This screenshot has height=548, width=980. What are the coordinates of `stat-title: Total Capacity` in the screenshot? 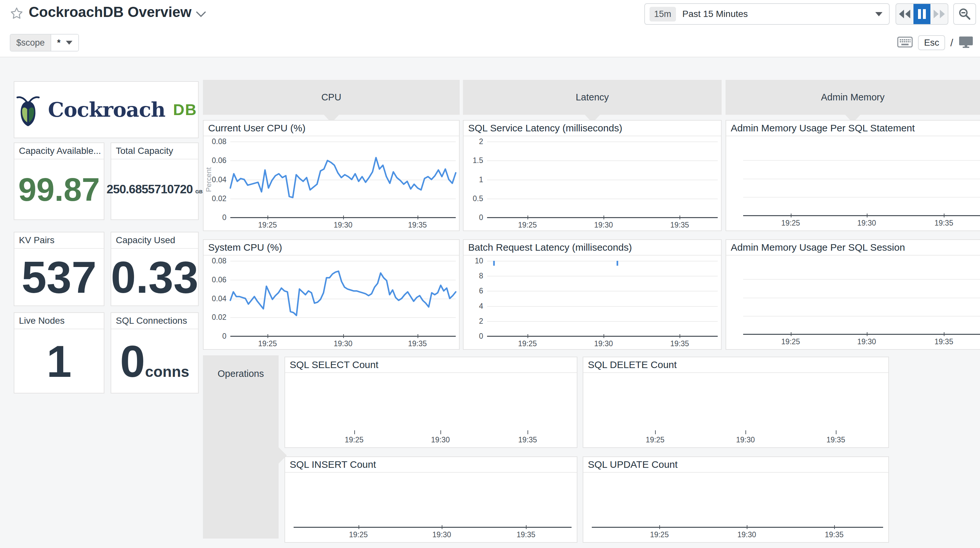 It's located at (154, 151).